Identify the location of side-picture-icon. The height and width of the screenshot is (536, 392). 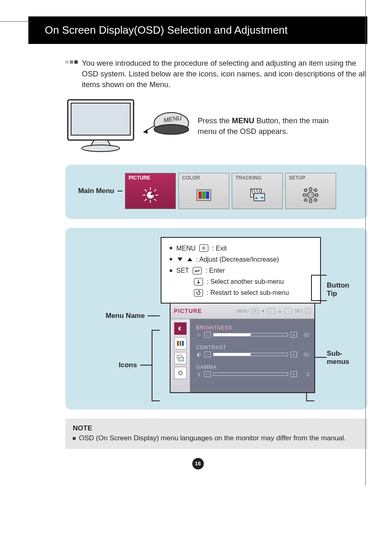
(180, 329).